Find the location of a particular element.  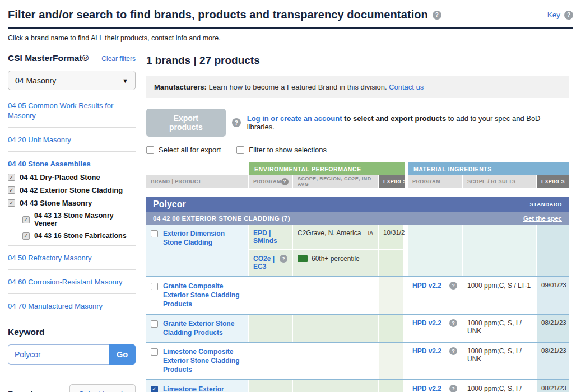

select-brands-button: Select brands is located at coordinates (103, 388).